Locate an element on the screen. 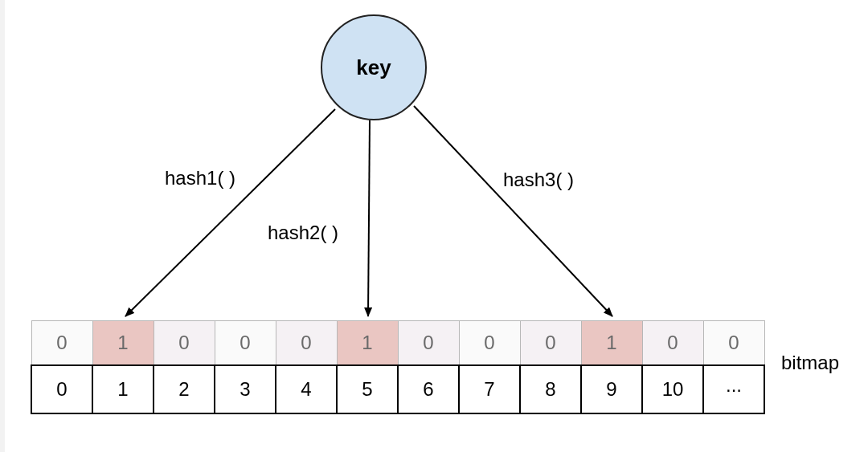 The image size is (868, 452). index-cell: 8 is located at coordinates (551, 389).